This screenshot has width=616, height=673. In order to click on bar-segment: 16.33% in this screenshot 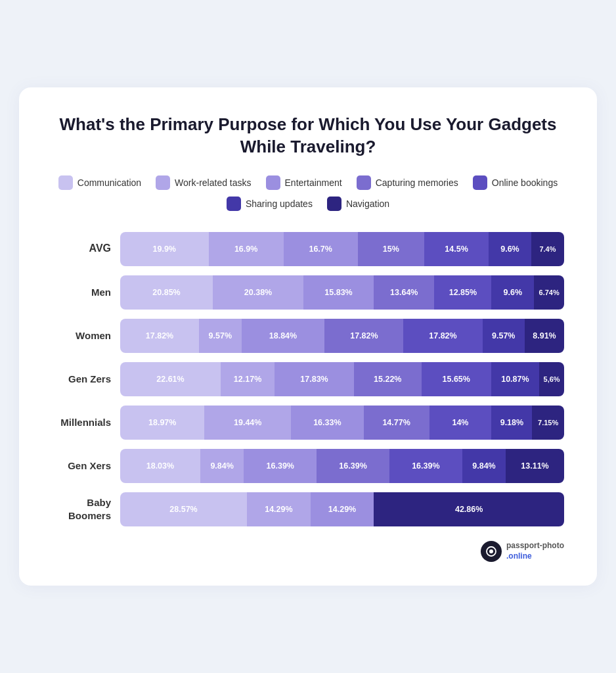, I will do `click(327, 423)`.